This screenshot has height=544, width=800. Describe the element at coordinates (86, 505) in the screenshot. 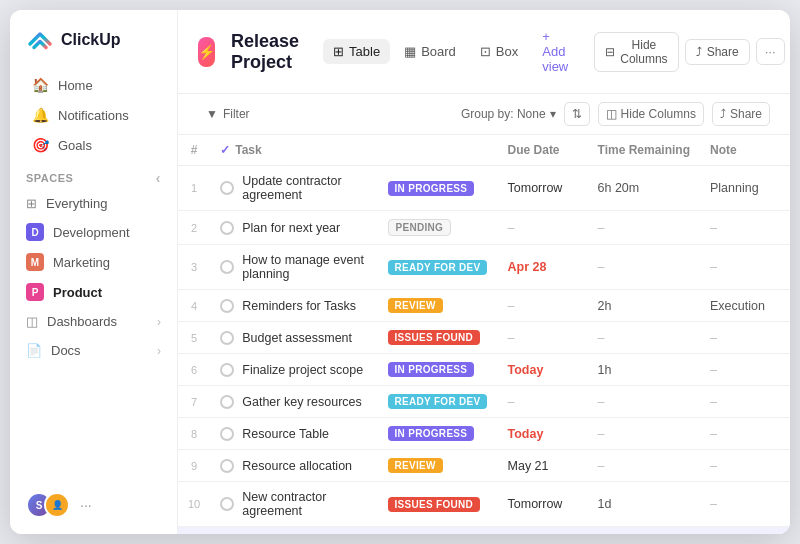

I see `avatar-more: ···` at that location.